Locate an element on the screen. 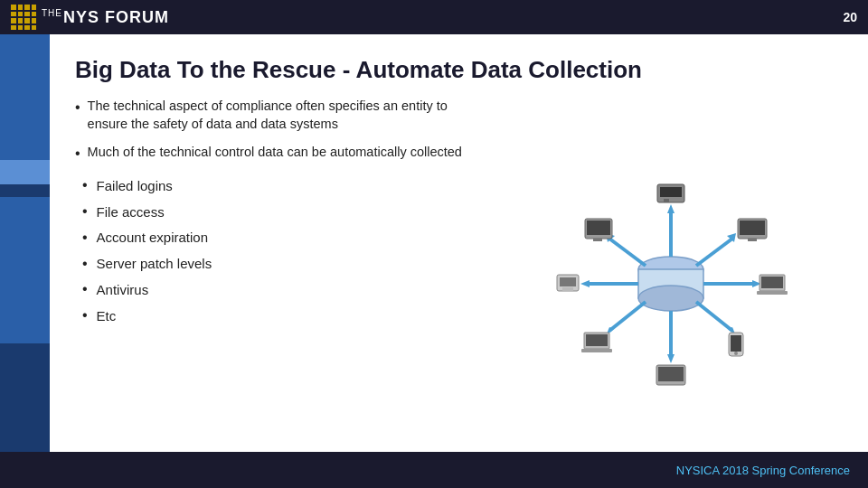  sub-bullet-3-text: Account expiration is located at coordinates (152, 238).